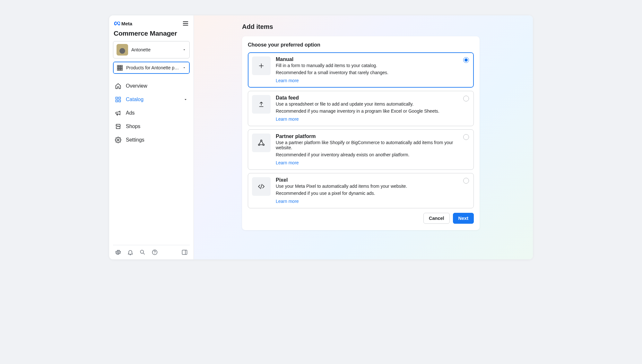  I want to click on brand-row: Meta, so click(152, 24).